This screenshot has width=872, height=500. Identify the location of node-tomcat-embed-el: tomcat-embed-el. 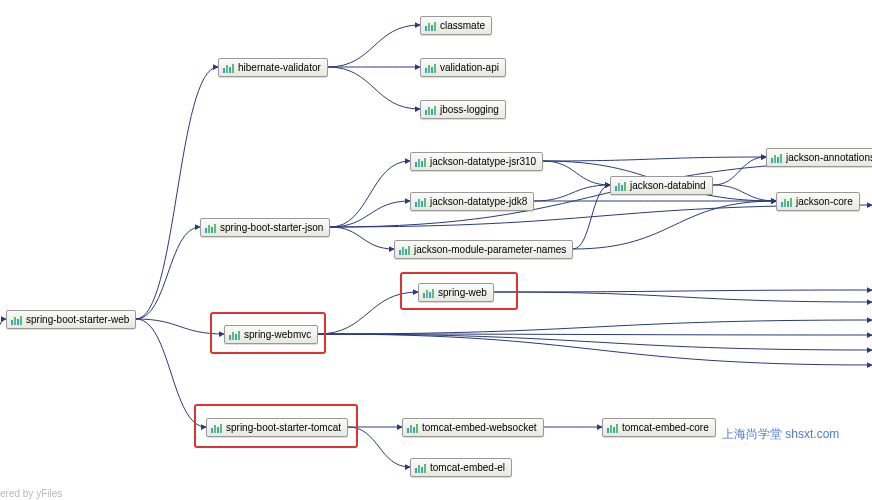
(461, 468).